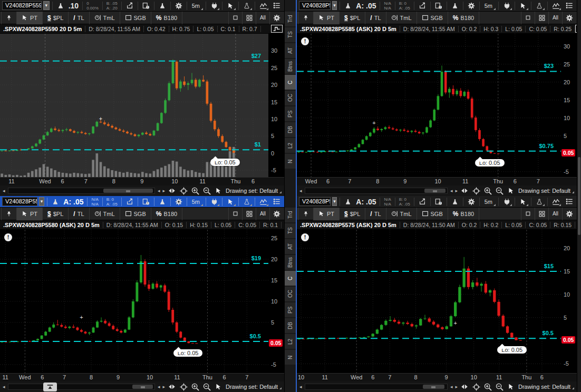 The height and width of the screenshot is (392, 581). Describe the element at coordinates (523, 6) in the screenshot. I see `cursor-tool-icon` at that location.